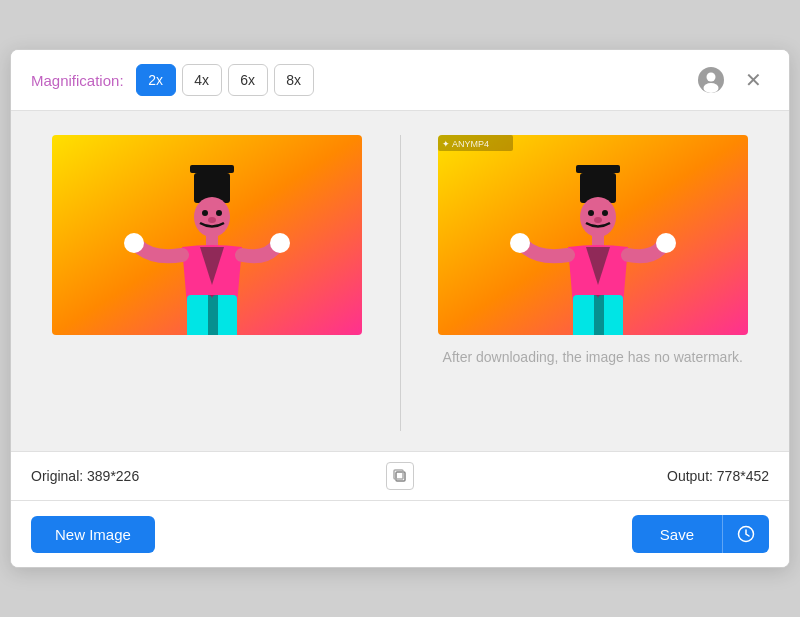  What do you see at coordinates (592, 476) in the screenshot?
I see `output-dimensions: Output: 778*452` at bounding box center [592, 476].